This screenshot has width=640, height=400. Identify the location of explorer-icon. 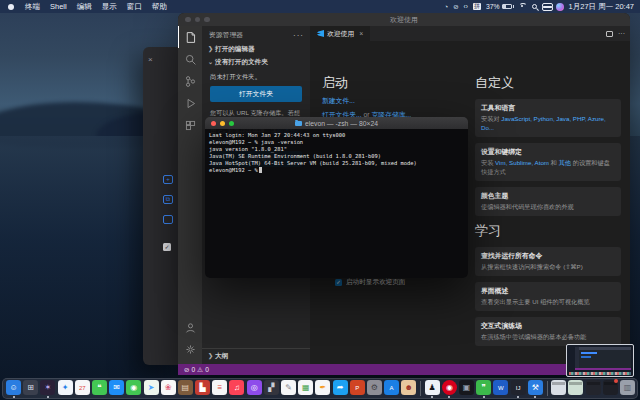
(190, 37).